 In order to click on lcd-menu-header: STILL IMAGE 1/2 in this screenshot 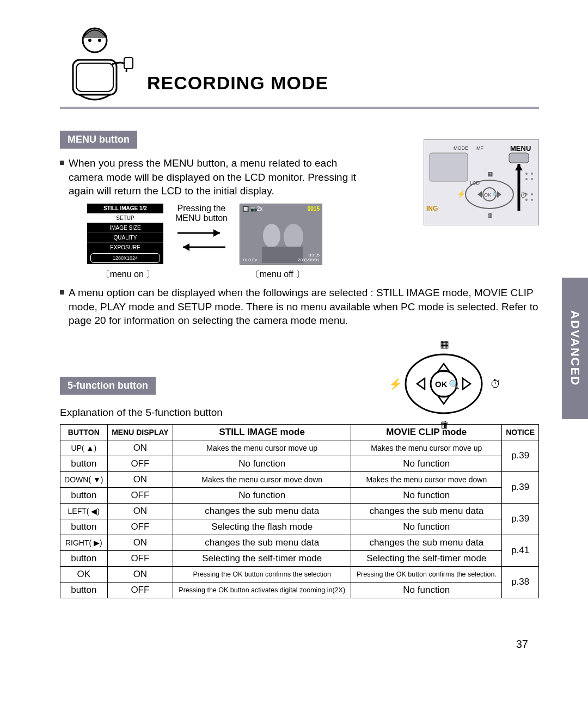, I will do `click(125, 208)`.